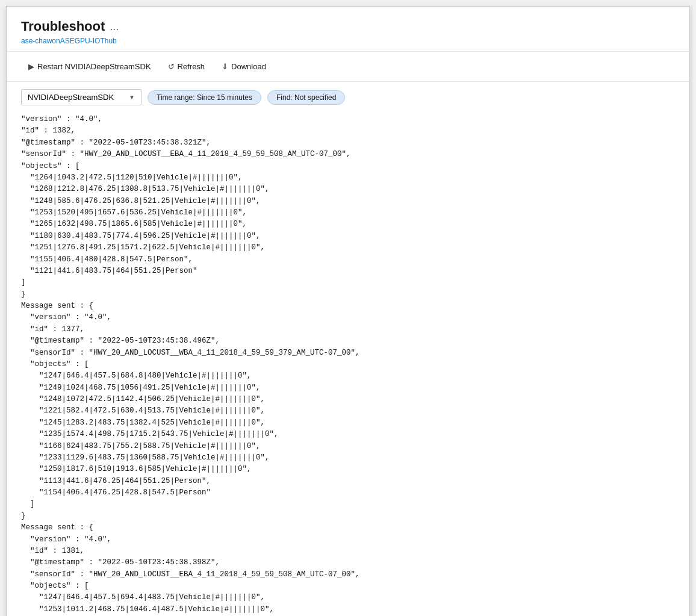 The image size is (696, 616). I want to click on refresh-button: ↺ Refresh, so click(187, 66).